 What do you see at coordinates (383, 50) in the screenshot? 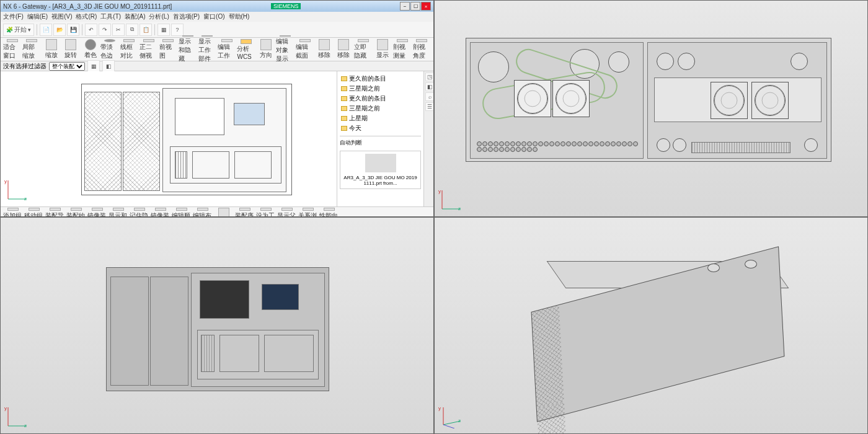
I see `show-button: 显示` at bounding box center [383, 50].